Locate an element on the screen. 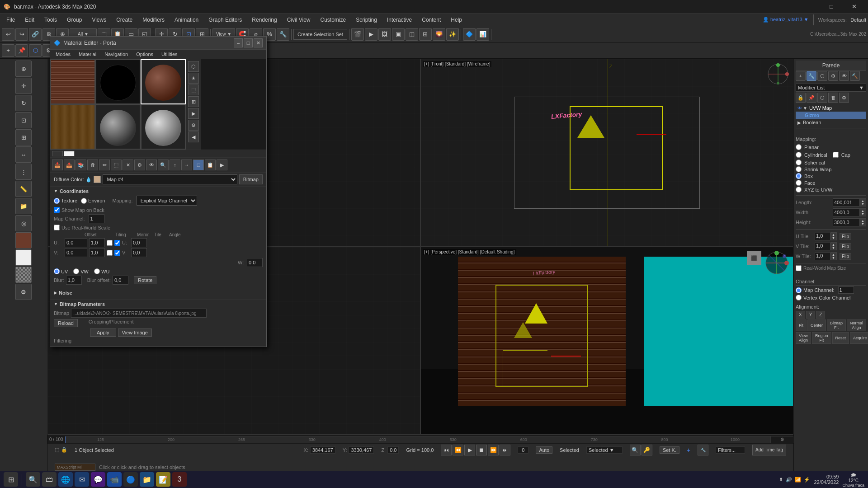 The height and width of the screenshot is (488, 868). mat-slot-black is located at coordinates (118, 82).